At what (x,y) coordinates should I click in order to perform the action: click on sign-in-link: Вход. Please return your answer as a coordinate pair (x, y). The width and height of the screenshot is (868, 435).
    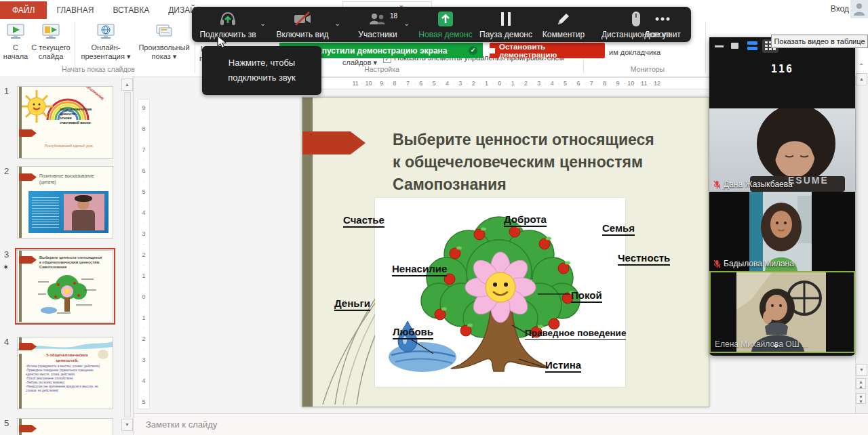
    Looking at the image, I should click on (840, 9).